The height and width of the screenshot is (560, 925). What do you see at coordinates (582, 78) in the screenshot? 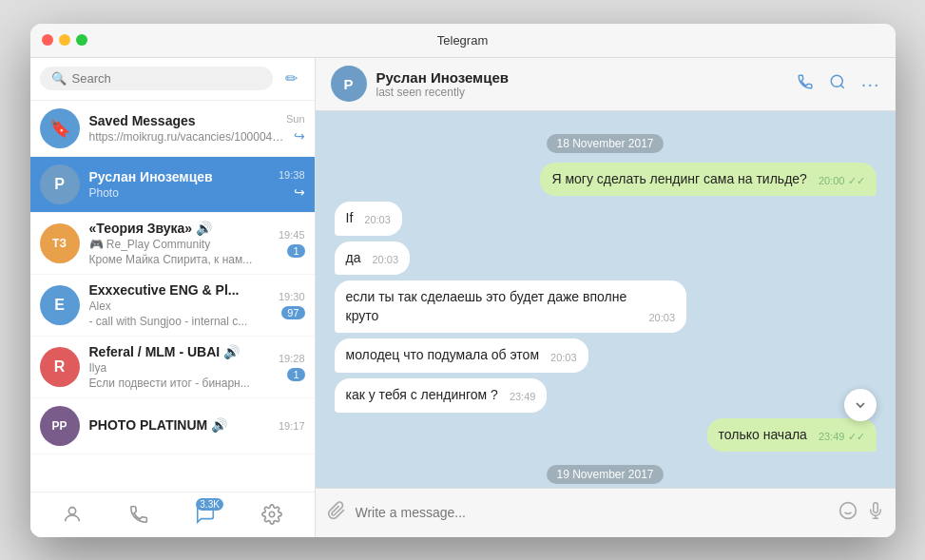
I see `chat-contact-name: Руслан Иноземцев` at bounding box center [582, 78].